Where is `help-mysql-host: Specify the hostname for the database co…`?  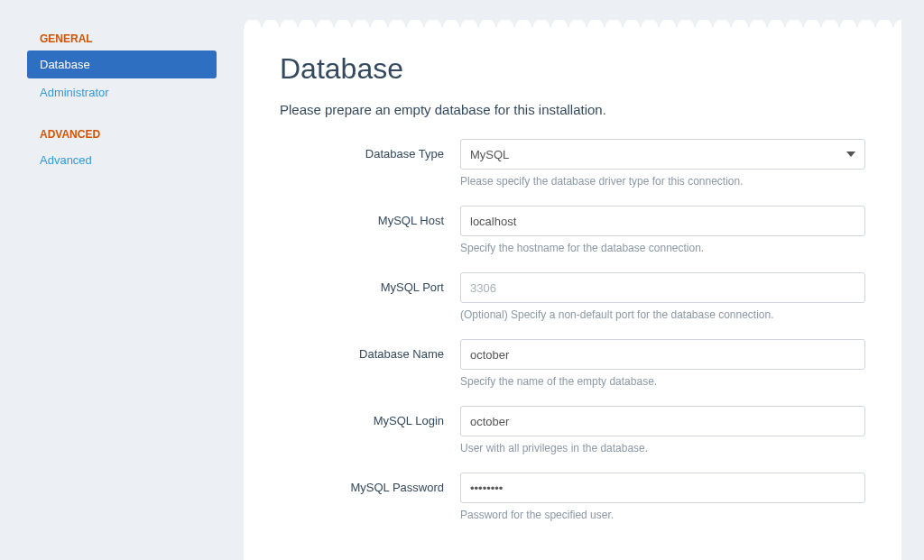 help-mysql-host: Specify the hostname for the database co… is located at coordinates (662, 248).